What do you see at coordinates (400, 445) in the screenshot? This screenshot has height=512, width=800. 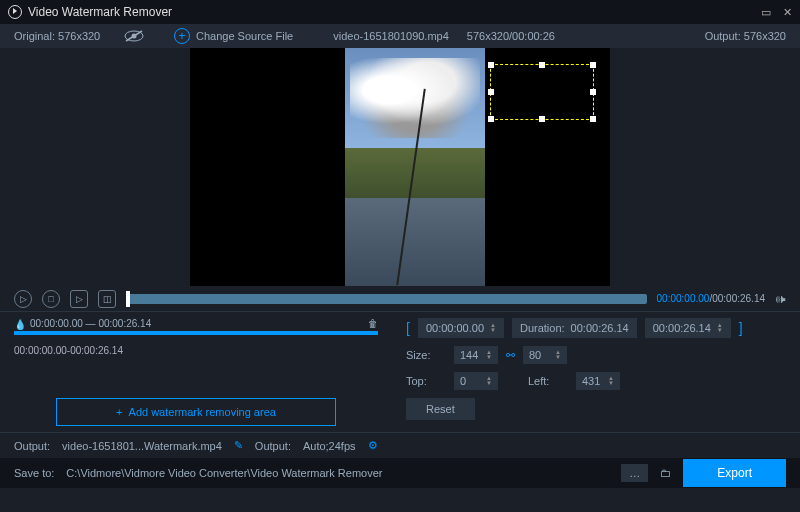 I see `output-settings-bar: Output: video-1651801...Watermark.mp4 ✎ …` at bounding box center [400, 445].